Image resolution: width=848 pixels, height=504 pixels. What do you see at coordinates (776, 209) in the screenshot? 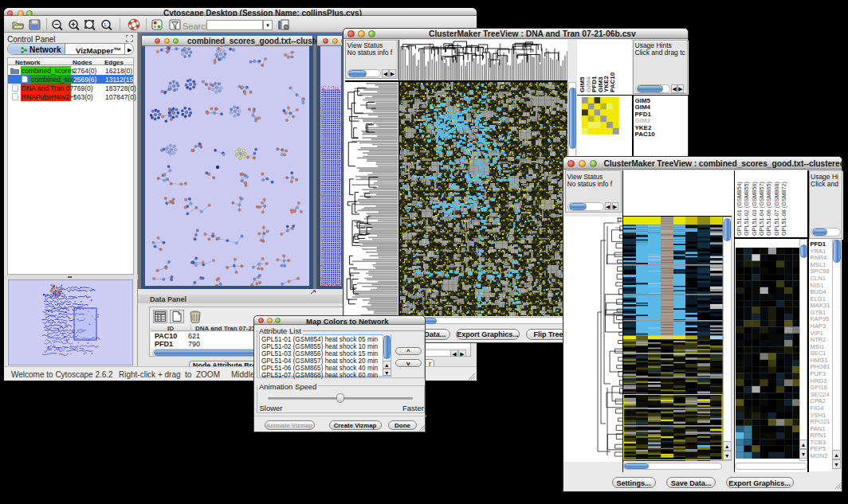
I see `svg-text: GPL51-07 (GSM868)` at bounding box center [776, 209].